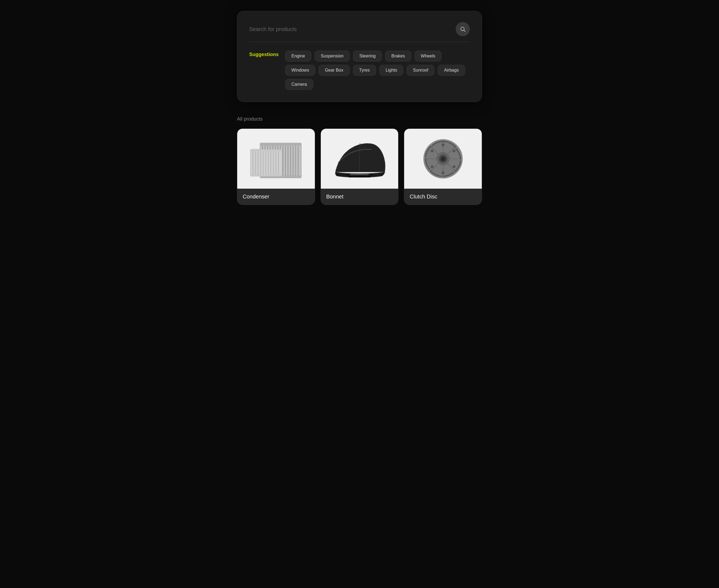 The height and width of the screenshot is (588, 719). I want to click on search-row, so click(360, 29).